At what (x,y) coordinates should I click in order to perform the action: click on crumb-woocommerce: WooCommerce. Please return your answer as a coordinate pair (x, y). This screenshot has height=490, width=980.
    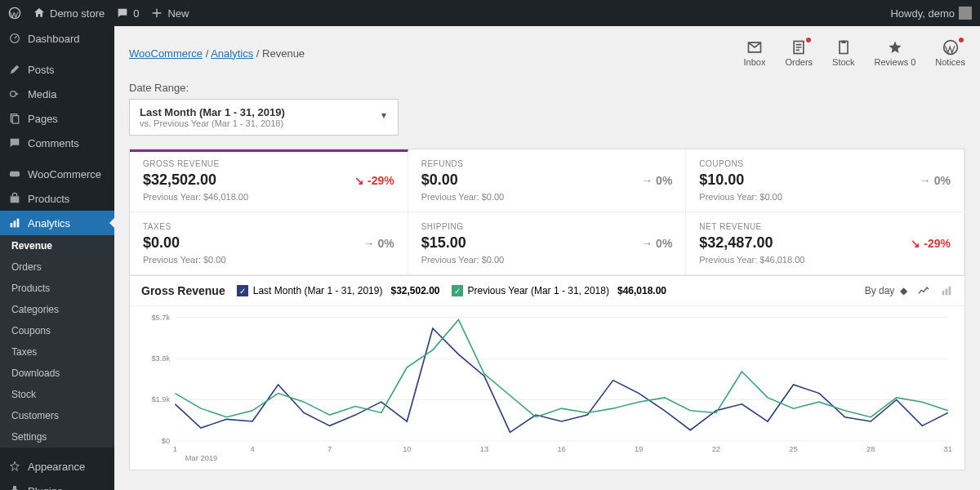
    Looking at the image, I should click on (166, 54).